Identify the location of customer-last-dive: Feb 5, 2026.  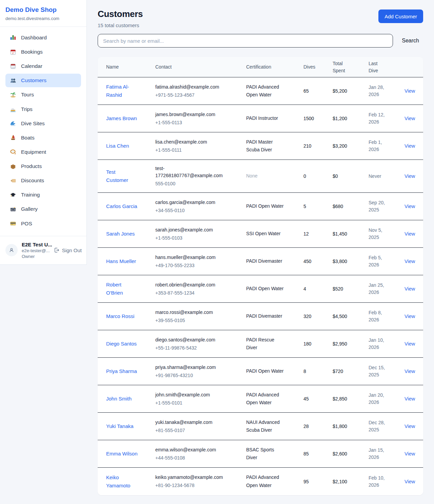
(387, 261).